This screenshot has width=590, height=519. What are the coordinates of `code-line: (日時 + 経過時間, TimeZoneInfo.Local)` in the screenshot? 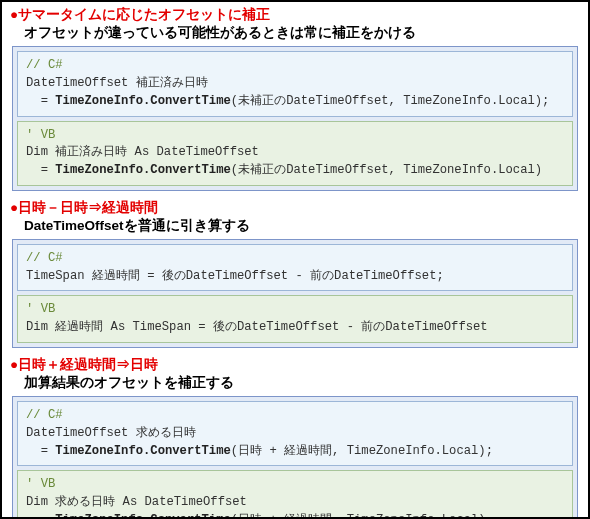 It's located at (358, 516).